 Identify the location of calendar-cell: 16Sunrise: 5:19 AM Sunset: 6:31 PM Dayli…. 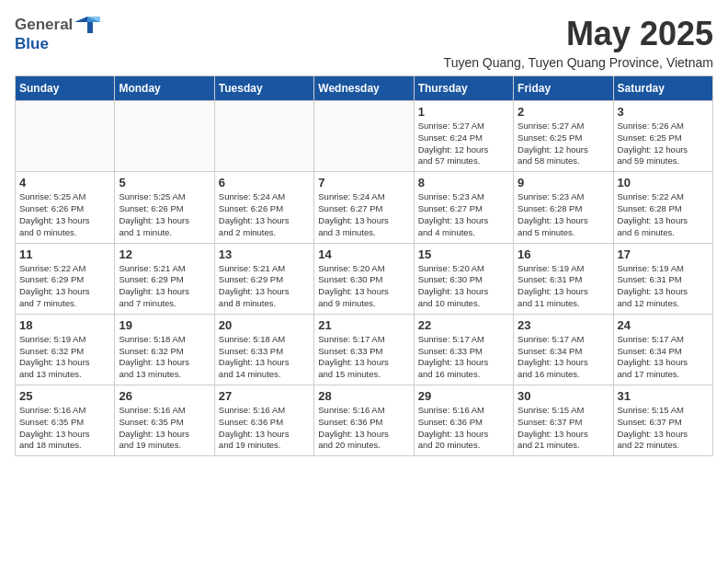
(563, 278).